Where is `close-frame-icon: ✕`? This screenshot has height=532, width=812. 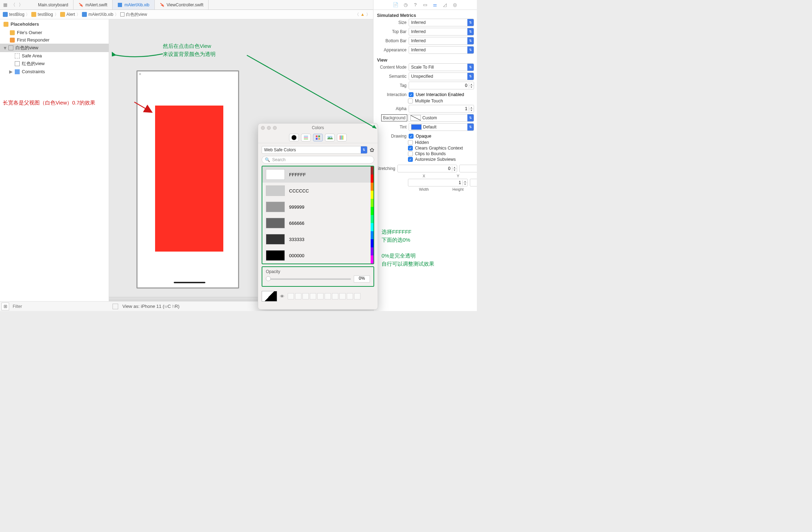
close-frame-icon: ✕ is located at coordinates (140, 74).